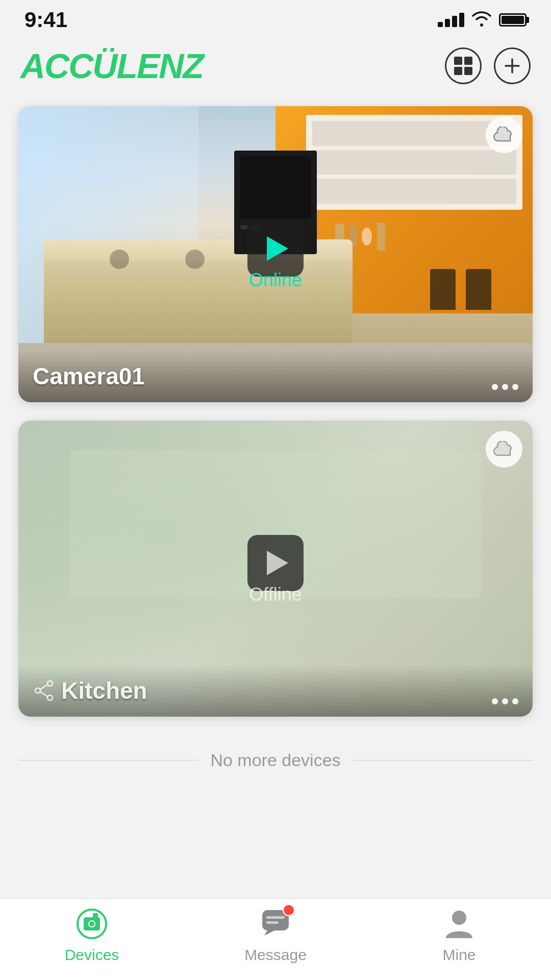  Describe the element at coordinates (482, 20) in the screenshot. I see `status-icons` at that location.